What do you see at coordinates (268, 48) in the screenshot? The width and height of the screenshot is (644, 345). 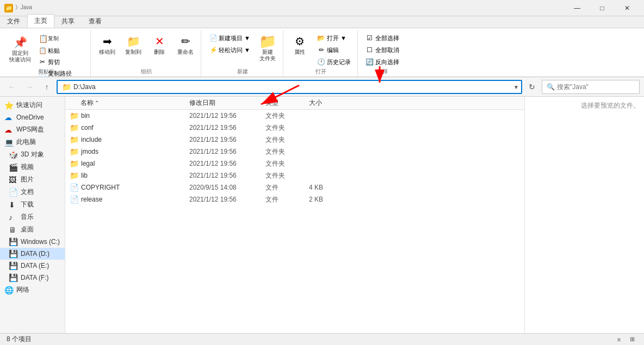 I see `new-folder-button: 📁 新建文件夹` at bounding box center [268, 48].